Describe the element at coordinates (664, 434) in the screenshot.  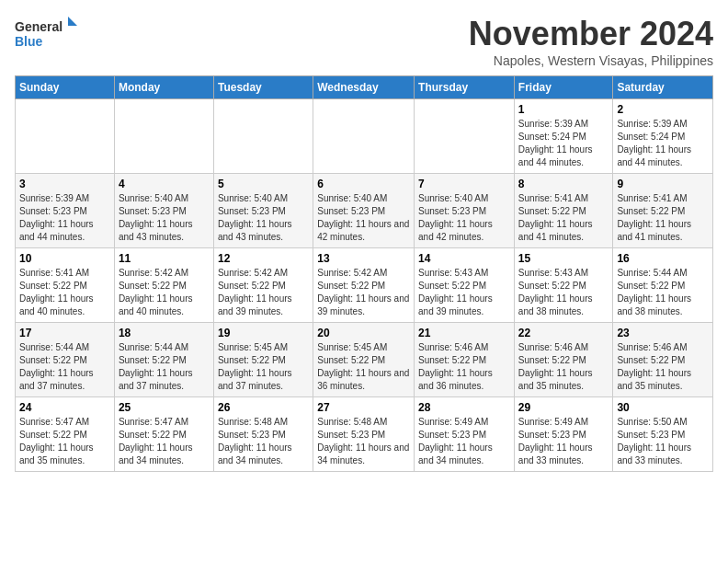
I see `calendar-cell: 30Sunrise: 5:50 AM Sunset: 5:23 PM Dayli…` at that location.